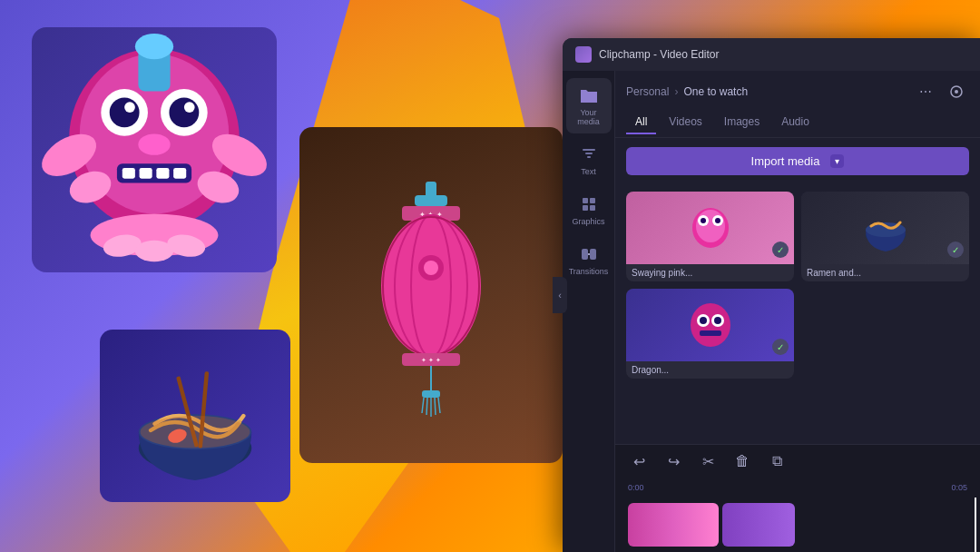  Describe the element at coordinates (886, 236) in the screenshot. I see `media-item-2: ✓ Ramen and...` at that location.